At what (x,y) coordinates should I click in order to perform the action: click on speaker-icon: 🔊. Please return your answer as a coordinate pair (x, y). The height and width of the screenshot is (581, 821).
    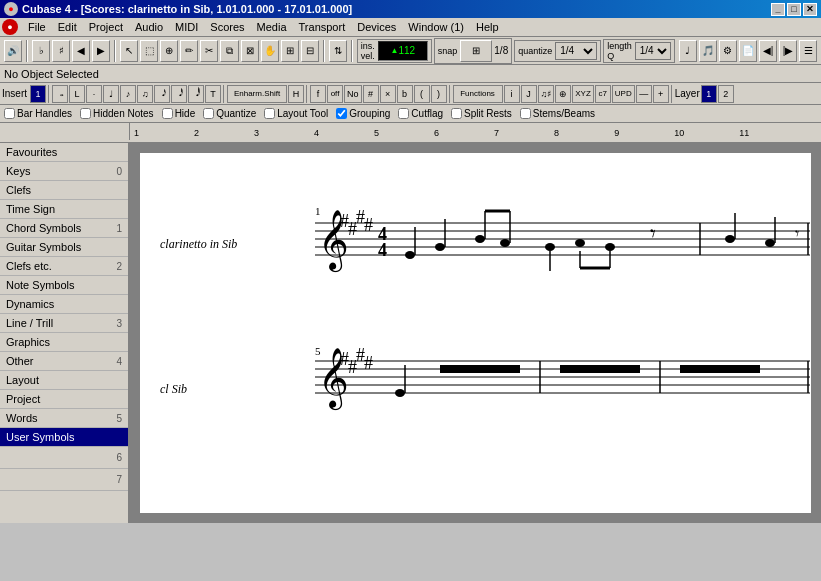
    Looking at the image, I should click on (13, 51).